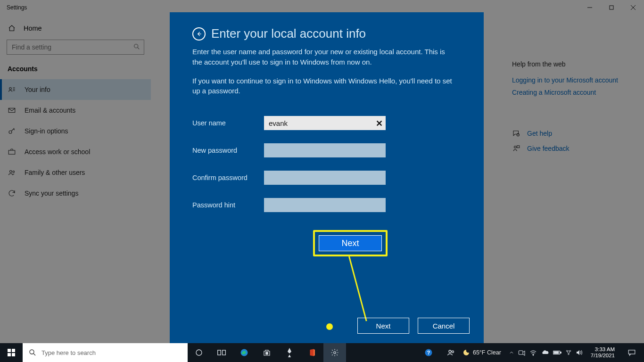 Image resolution: width=644 pixels, height=362 pixels. Describe the element at coordinates (444, 326) in the screenshot. I see `cancel-button: Cancel` at that location.